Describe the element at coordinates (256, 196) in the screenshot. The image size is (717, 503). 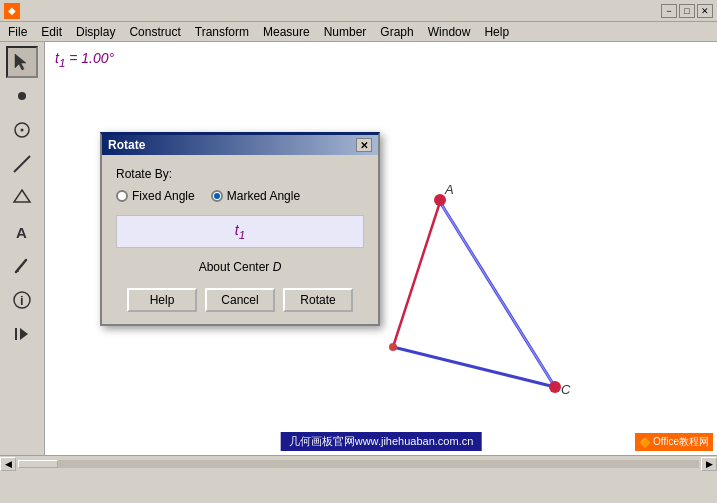
I see `marked-angle-option: Marked Angle` at that location.